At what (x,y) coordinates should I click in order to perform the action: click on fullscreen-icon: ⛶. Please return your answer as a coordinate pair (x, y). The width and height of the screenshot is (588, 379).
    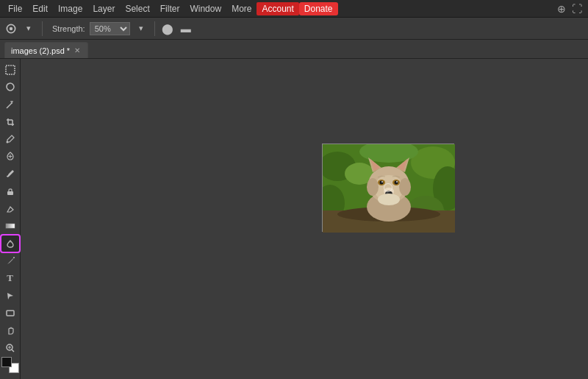
    Looking at the image, I should click on (577, 9).